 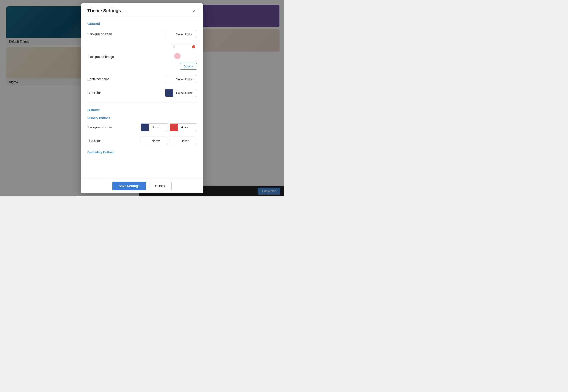 I want to click on default-image-button: Default, so click(x=188, y=66).